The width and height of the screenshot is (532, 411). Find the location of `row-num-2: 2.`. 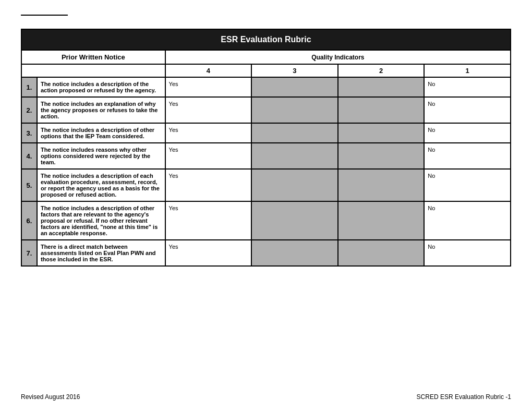

row-num-2: 2. is located at coordinates (29, 110).